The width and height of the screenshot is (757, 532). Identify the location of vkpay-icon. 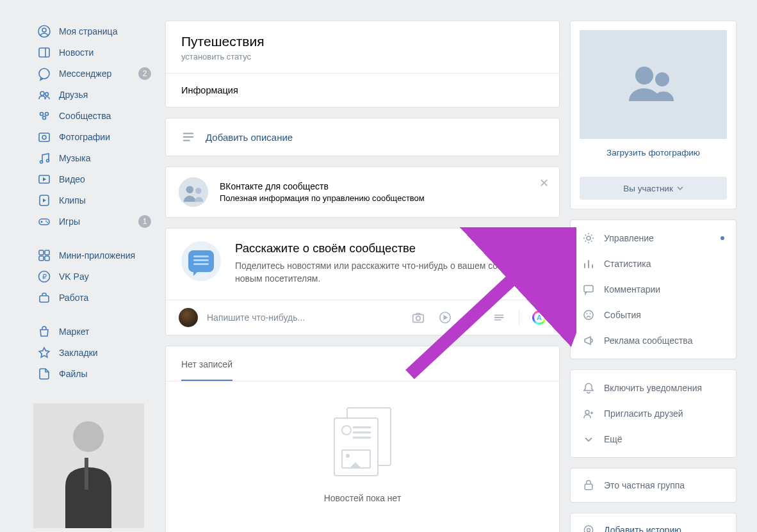
(44, 277).